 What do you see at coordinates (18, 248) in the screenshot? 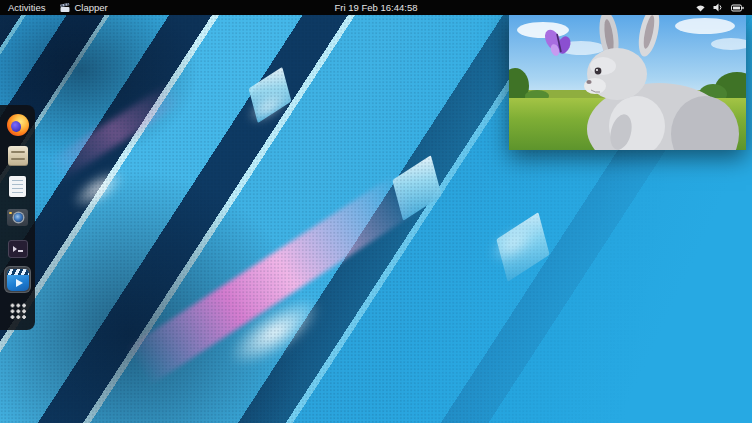
I see `dock-item-terminal` at bounding box center [18, 248].